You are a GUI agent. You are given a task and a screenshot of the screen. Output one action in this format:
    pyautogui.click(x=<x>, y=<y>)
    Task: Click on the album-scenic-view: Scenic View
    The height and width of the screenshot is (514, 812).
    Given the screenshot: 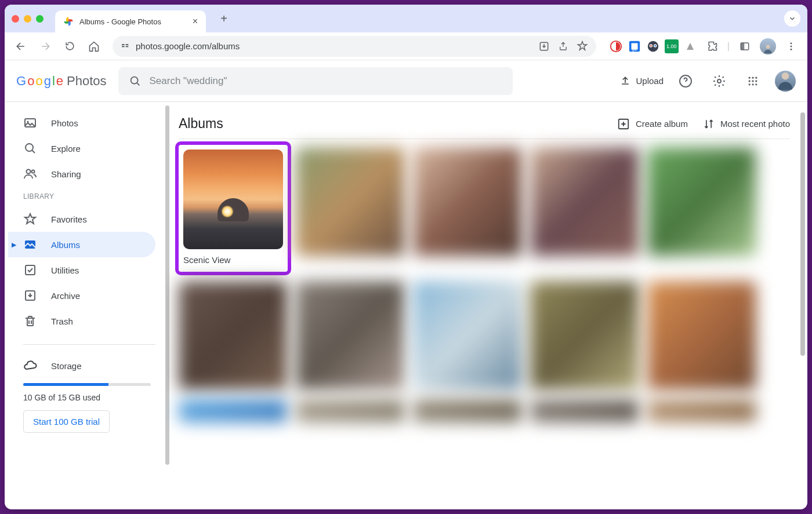 What is the action you would take?
    pyautogui.click(x=233, y=209)
    